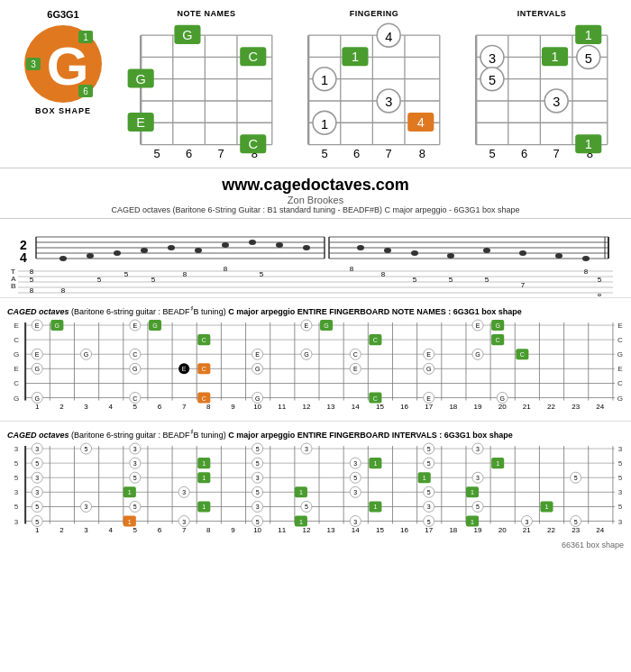  Describe the element at coordinates (14, 286) in the screenshot. I see `svg-text: B` at that location.